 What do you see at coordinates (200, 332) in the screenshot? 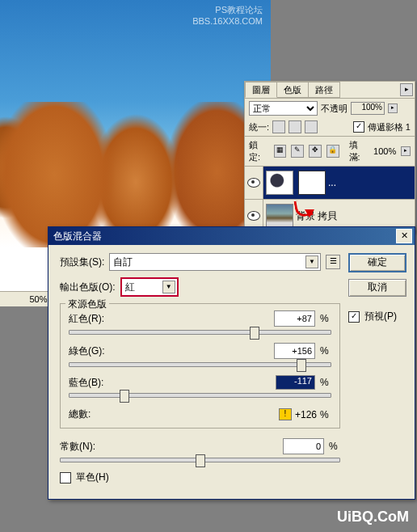
I see `red-slider` at bounding box center [200, 332].